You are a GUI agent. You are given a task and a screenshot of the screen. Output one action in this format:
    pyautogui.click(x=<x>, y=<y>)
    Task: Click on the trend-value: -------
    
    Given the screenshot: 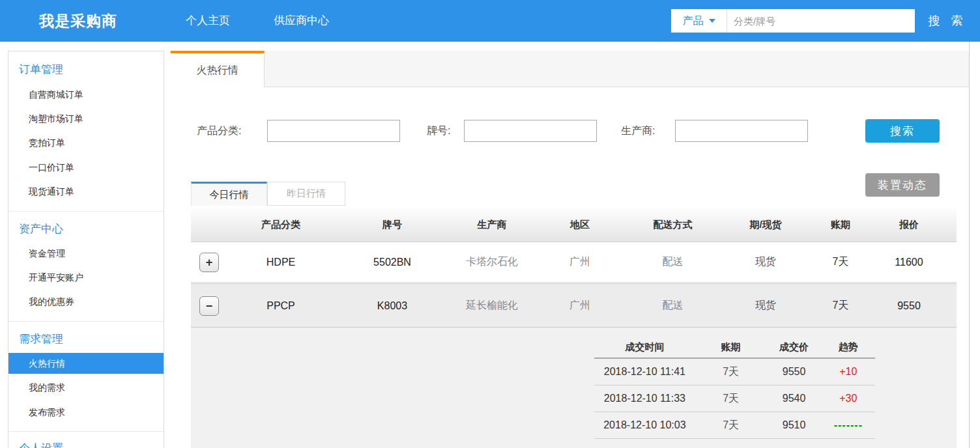 What is the action you would take?
    pyautogui.click(x=848, y=425)
    